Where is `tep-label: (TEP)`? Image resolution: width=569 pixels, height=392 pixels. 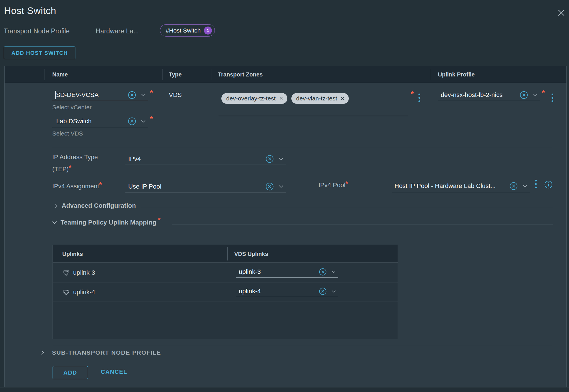 tep-label: (TEP) is located at coordinates (61, 169).